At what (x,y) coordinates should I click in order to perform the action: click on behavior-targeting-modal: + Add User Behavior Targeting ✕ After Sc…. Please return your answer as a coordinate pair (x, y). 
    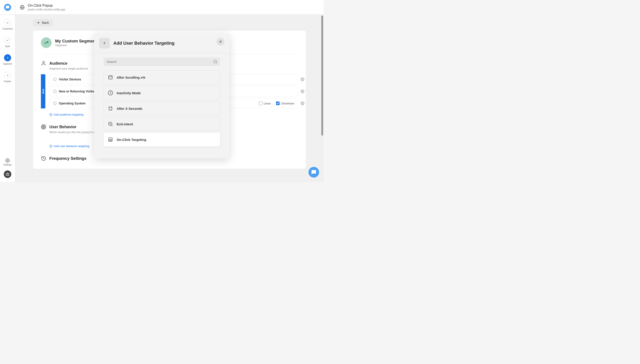
    Looking at the image, I should click on (162, 96).